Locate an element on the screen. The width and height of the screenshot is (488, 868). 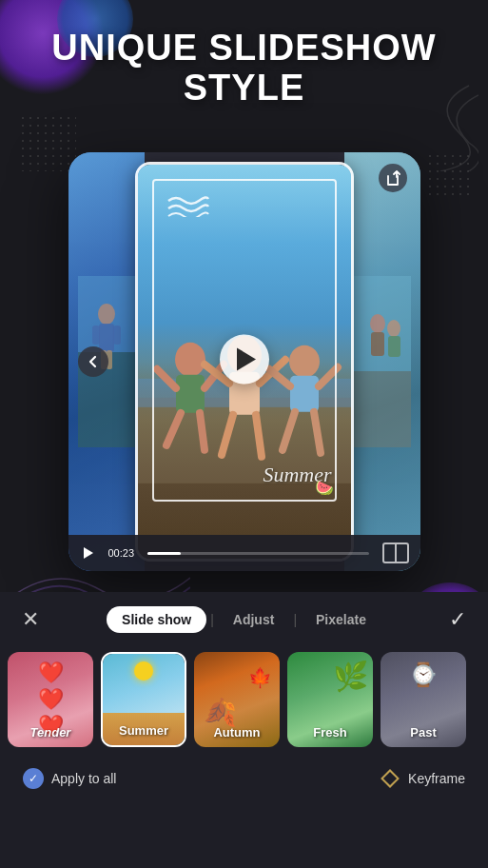
chevron-left-icon is located at coordinates (93, 362).